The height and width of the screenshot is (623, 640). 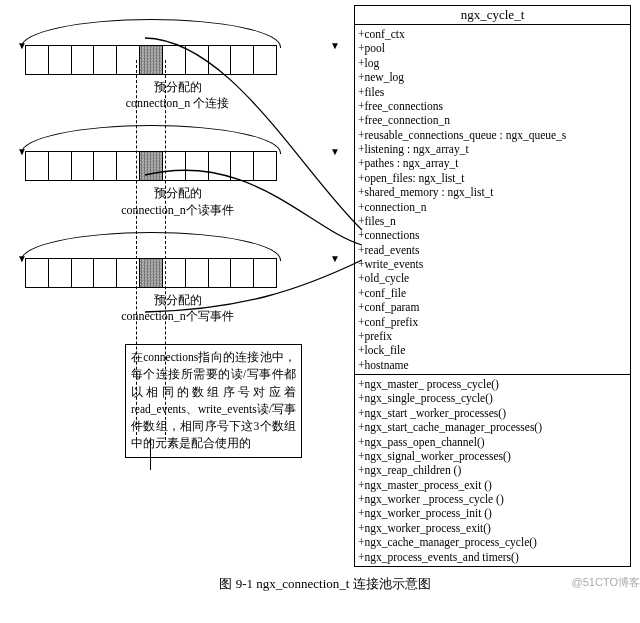 What do you see at coordinates (492, 485) in the screenshot?
I see `class-method: +ngx_master_process_exit ()` at bounding box center [492, 485].